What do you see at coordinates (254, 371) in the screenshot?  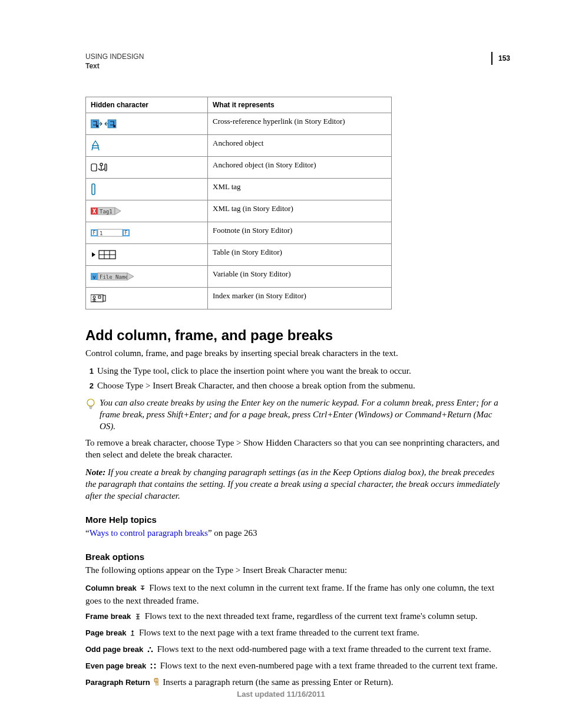 I see `step-text: Using the Type tool, click to place the …` at bounding box center [254, 371].